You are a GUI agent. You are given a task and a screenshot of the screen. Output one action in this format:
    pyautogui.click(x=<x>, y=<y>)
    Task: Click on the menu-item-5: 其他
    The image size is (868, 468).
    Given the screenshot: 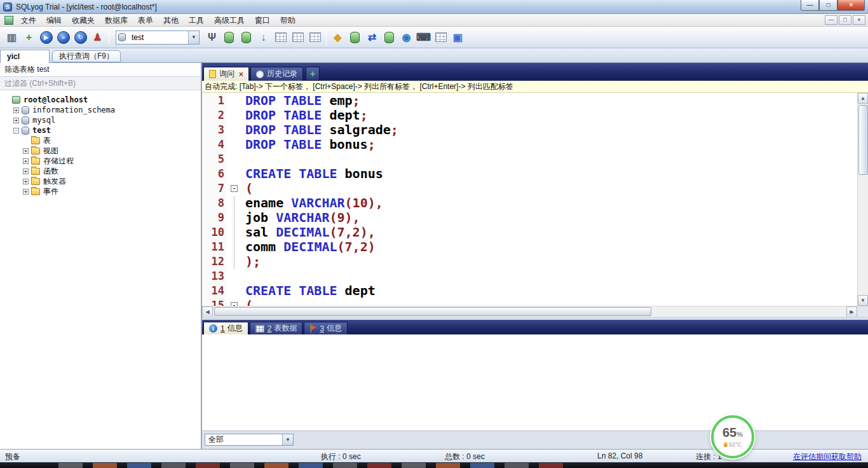 What is the action you would take?
    pyautogui.click(x=171, y=20)
    